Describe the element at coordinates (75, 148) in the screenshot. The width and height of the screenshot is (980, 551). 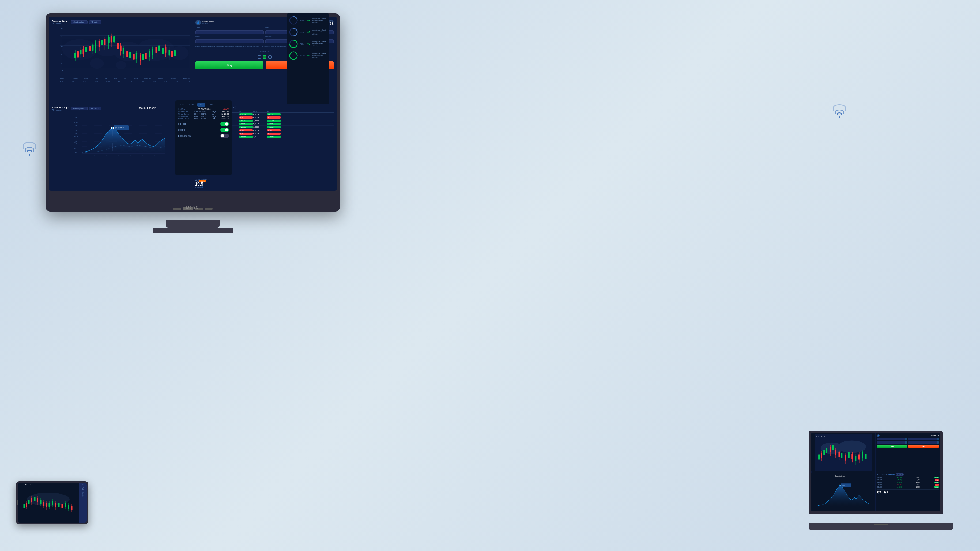
I see `svg-text: Fri` at that location.